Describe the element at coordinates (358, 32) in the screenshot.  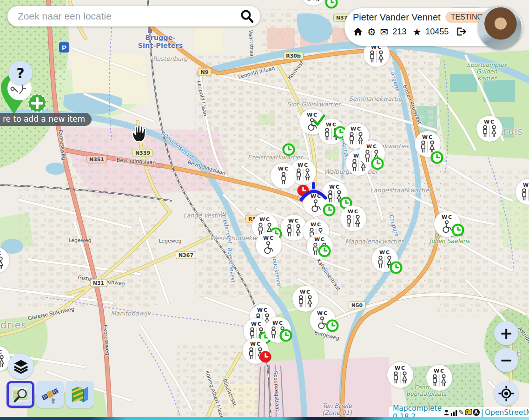
I see `home-icon` at that location.